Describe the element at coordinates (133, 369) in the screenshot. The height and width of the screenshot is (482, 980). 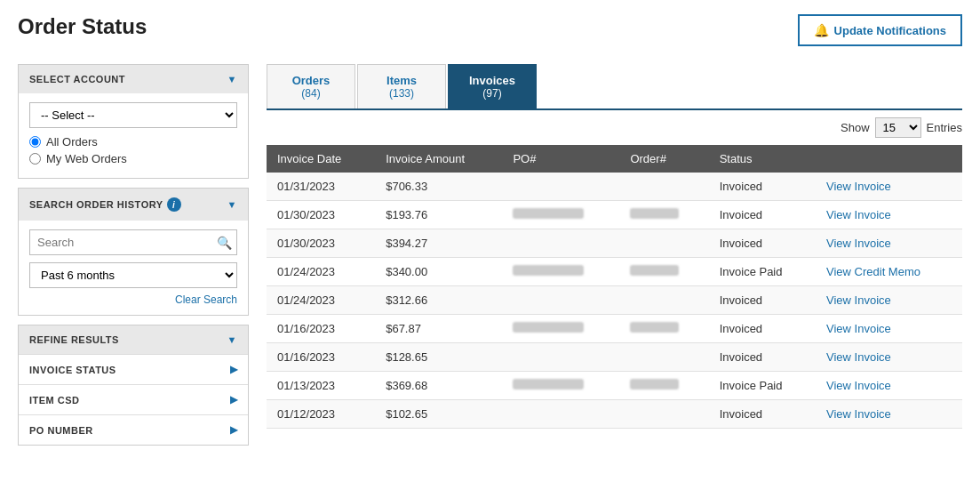
I see `filter-invoice-status: INVOICE STATUS ▶` at that location.